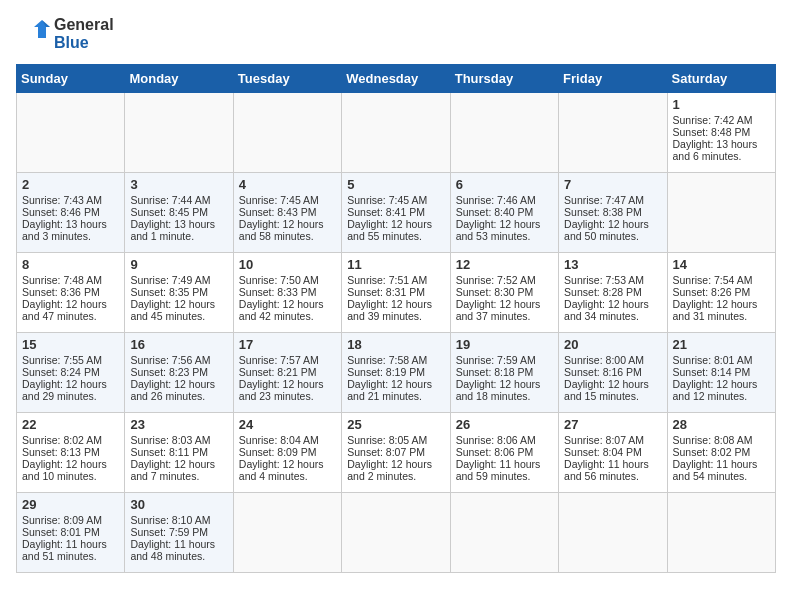  What do you see at coordinates (64, 550) in the screenshot?
I see `daylight: Daylight: 11 hours and 51 minutes.` at bounding box center [64, 550].